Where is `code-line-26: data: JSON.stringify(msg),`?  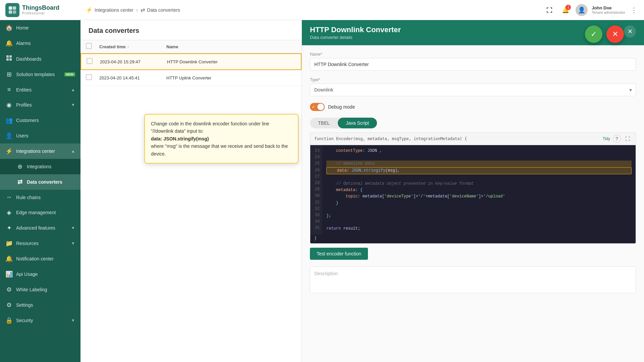 code-line-26: data: JSON.stringify(msg), is located at coordinates (479, 171).